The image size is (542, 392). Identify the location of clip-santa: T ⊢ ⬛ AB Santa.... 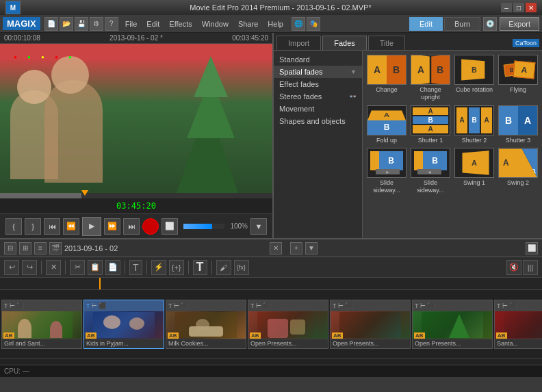
(518, 324).